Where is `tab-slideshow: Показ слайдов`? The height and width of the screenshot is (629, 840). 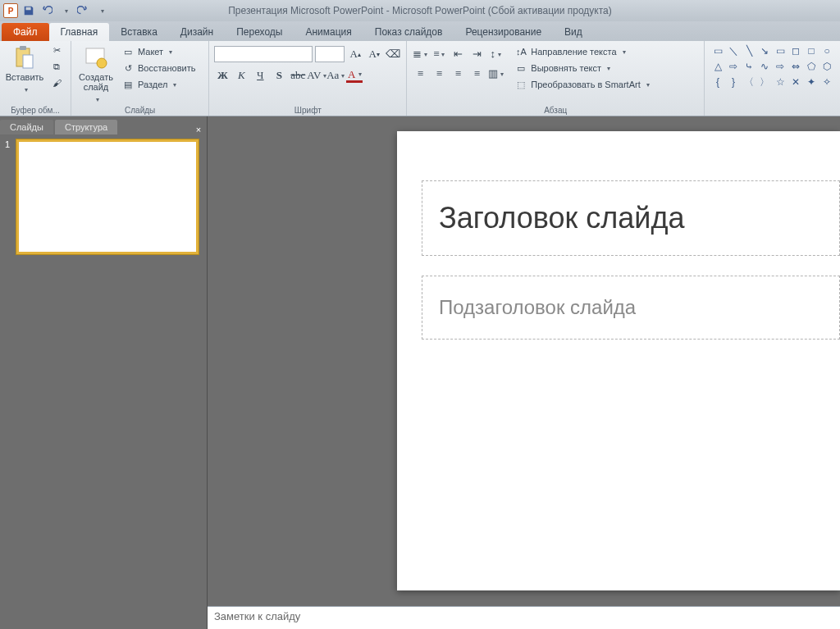 tab-slideshow: Показ слайдов is located at coordinates (409, 32).